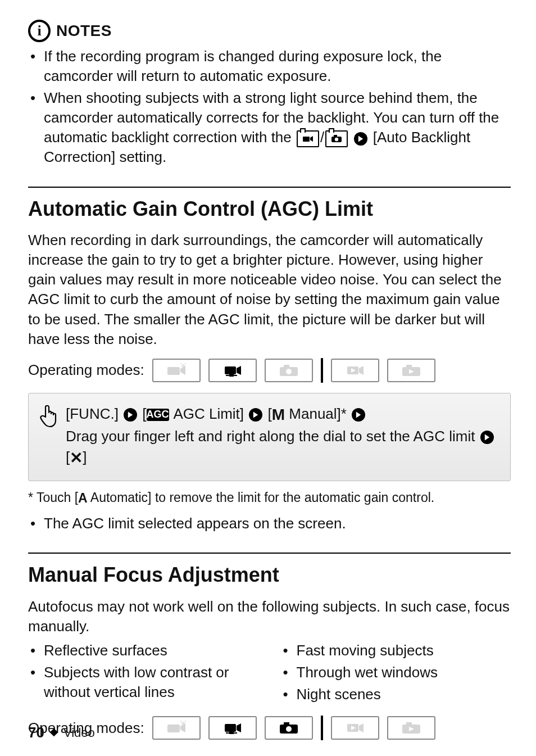 The image size is (536, 756). I want to click on close-x-icon: ✕, so click(76, 458).